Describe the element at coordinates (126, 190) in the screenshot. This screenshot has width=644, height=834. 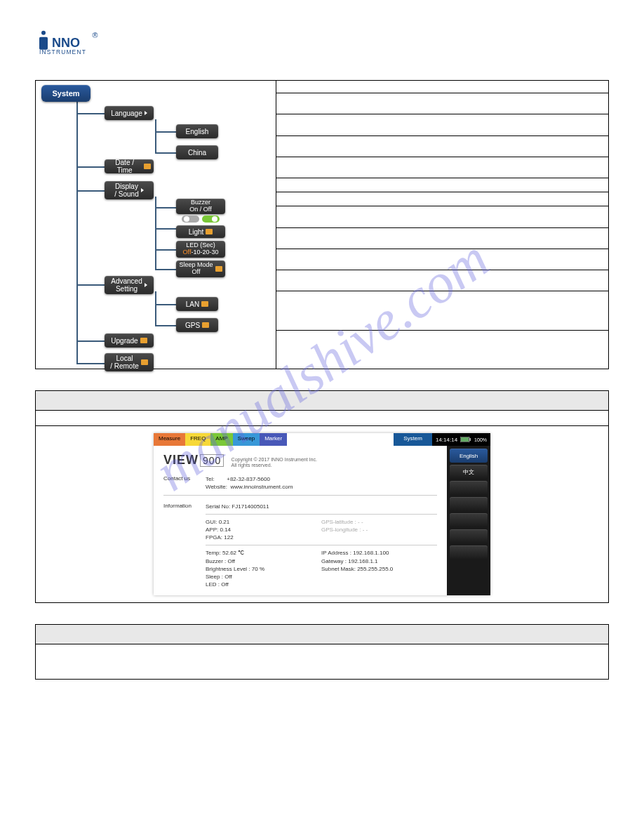
I see `label: Display / Sound` at that location.